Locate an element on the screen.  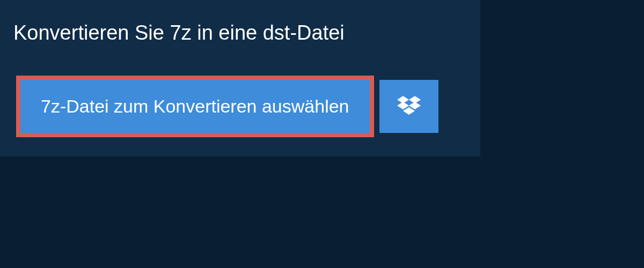
select-button-highlight: 7z-Datei zum Konvertieren auswählen is located at coordinates (195, 106).